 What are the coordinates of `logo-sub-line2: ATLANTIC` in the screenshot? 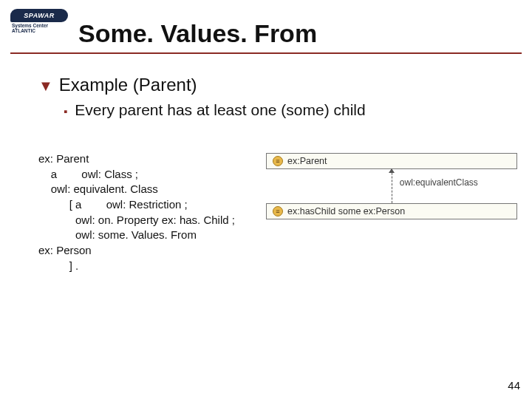 It's located at (24, 31).